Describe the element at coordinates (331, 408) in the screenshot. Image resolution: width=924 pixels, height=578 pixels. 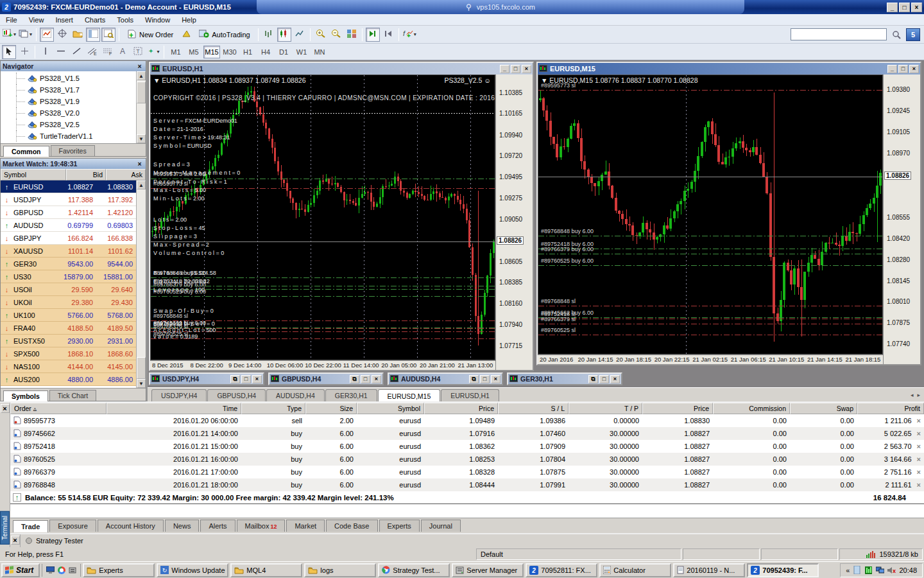
I see `orders-column-size: Size` at that location.